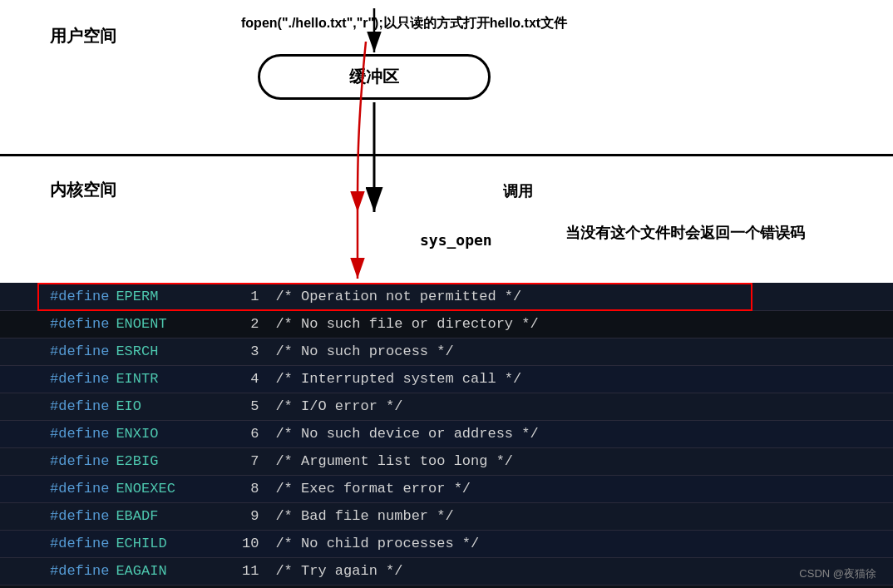 This screenshot has width=893, height=588. What do you see at coordinates (584, 296) in the screenshot?
I see `macro-comment: /* Operation not permitted */` at bounding box center [584, 296].